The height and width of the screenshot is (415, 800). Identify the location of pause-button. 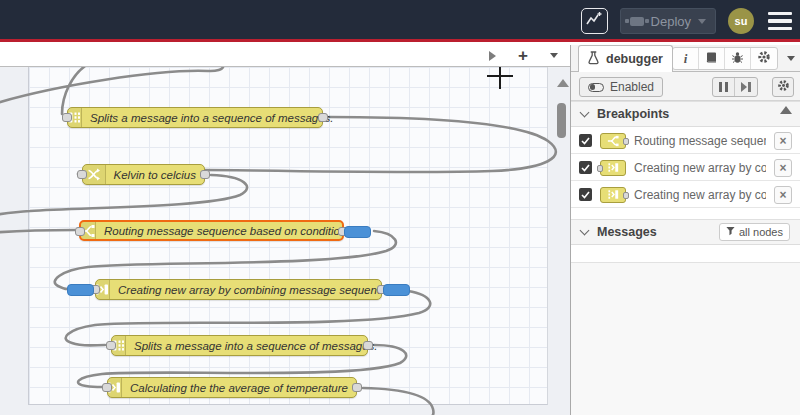
(724, 87).